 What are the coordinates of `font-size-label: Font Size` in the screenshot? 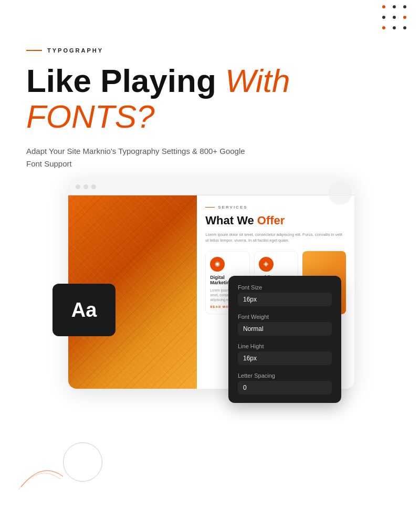 It's located at (285, 287).